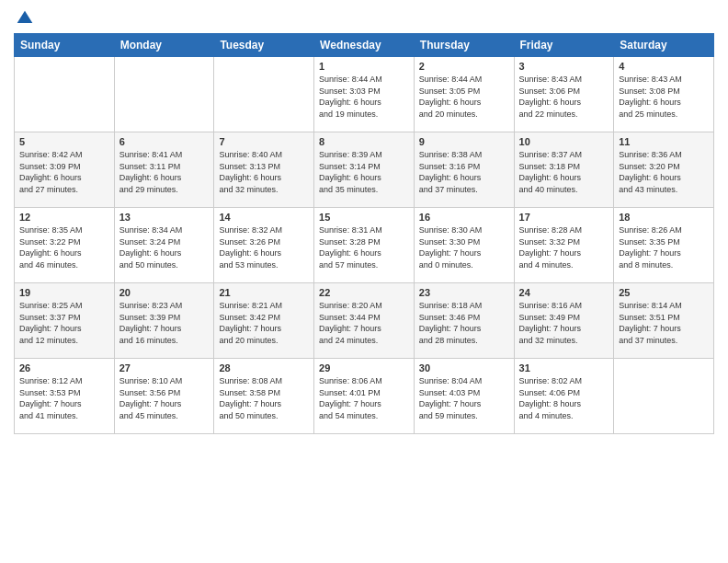  I want to click on day-info: Sunrise: 8:44 AM Sunset: 3:03 PM Dayligh…, so click(364, 97).